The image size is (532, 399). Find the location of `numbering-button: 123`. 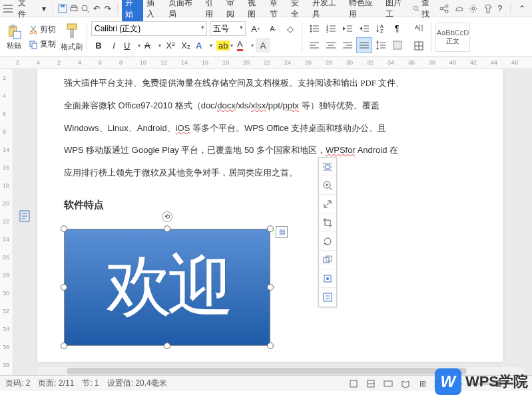

numbering-button: 123 is located at coordinates (331, 29).